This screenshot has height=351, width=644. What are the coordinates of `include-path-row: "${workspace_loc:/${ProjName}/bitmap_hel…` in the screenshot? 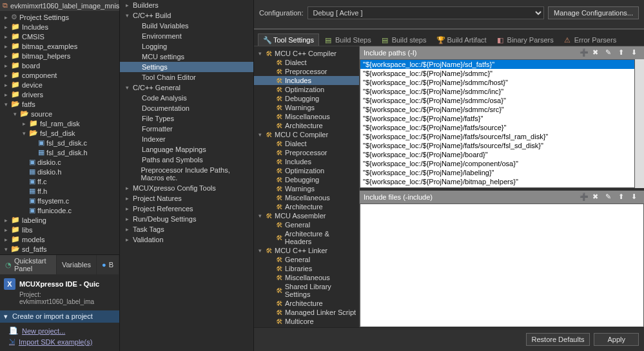 It's located at (498, 182).